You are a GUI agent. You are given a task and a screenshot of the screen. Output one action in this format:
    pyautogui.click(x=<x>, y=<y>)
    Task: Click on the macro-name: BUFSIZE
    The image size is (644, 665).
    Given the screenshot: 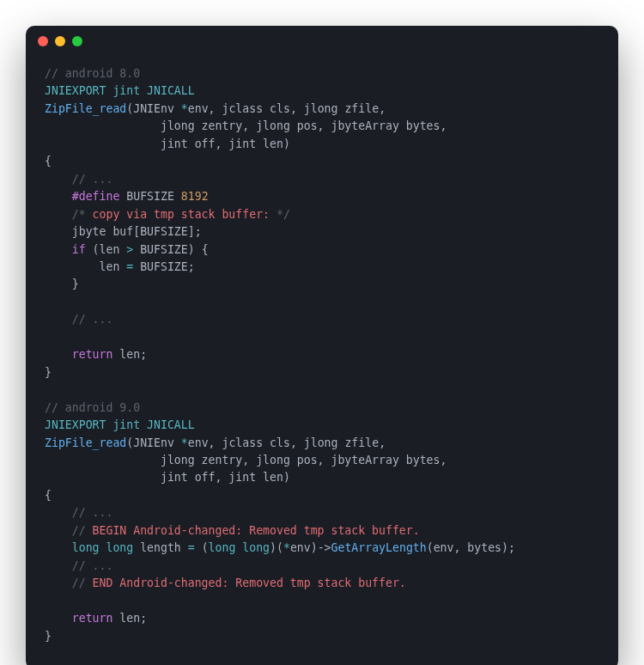 What is the action you would take?
    pyautogui.click(x=149, y=196)
    